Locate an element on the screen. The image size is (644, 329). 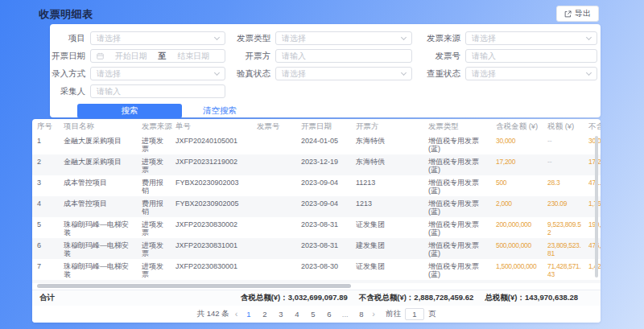
select-invoice-source: 请选择 is located at coordinates (531, 39).